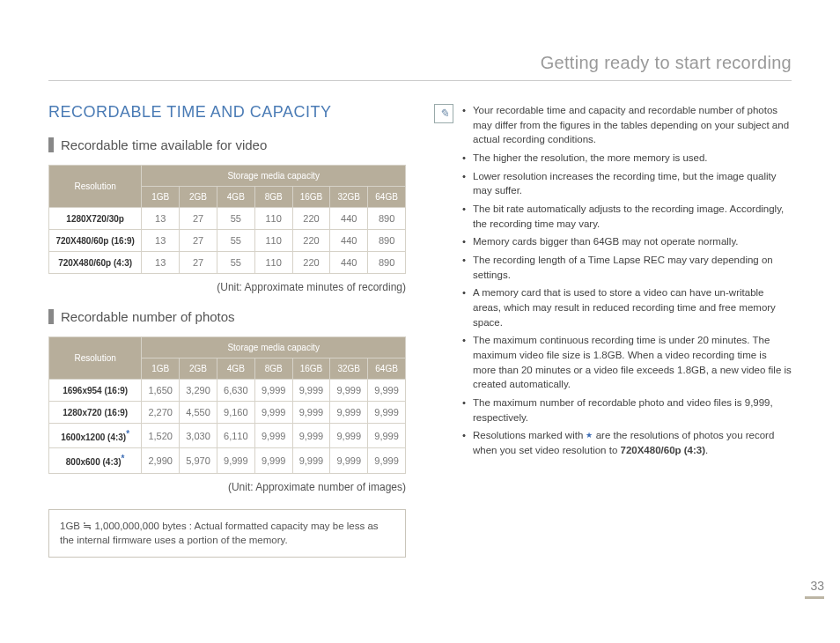 This screenshot has width=840, height=643. Describe the element at coordinates (349, 369) in the screenshot. I see `photo-col-header: 32GB` at that location.